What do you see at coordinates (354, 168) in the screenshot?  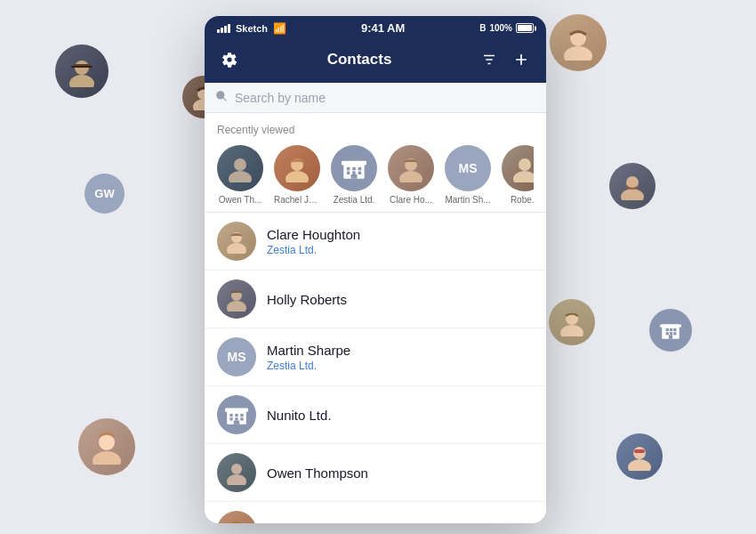 I see `recent-avatar-zestia` at bounding box center [354, 168].